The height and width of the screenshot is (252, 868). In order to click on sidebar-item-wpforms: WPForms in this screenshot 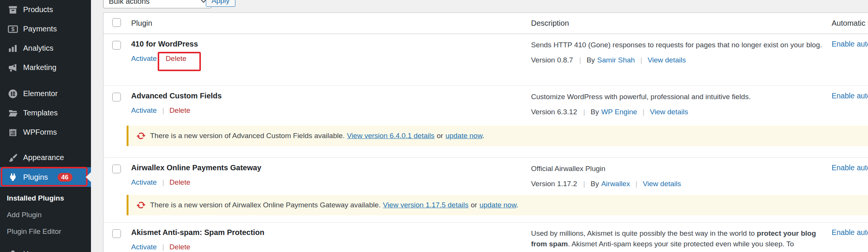, I will do `click(45, 132)`.